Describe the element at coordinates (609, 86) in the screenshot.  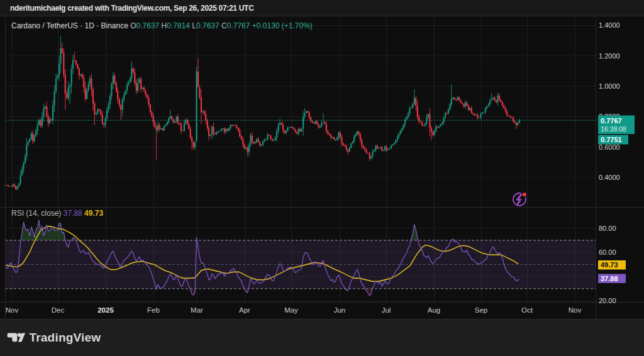
I see `svg-text: 1.0000` at that location.